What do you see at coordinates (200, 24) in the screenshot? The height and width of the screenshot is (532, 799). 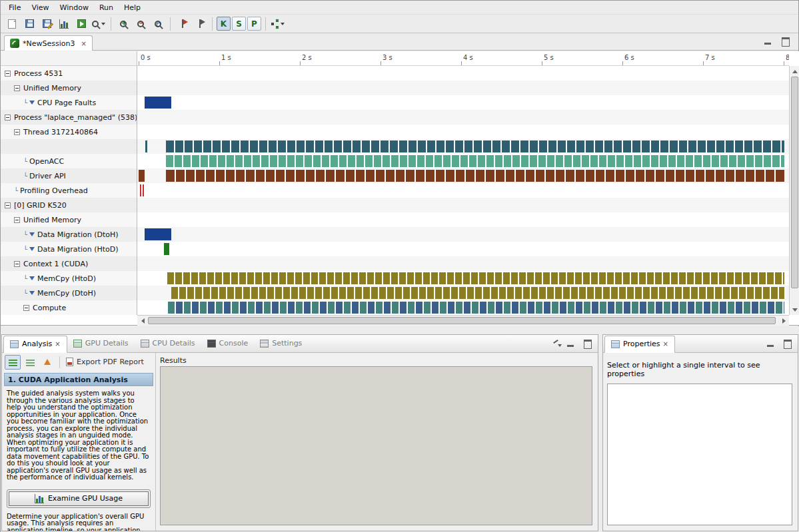 I see `clear-marker-icon` at bounding box center [200, 24].